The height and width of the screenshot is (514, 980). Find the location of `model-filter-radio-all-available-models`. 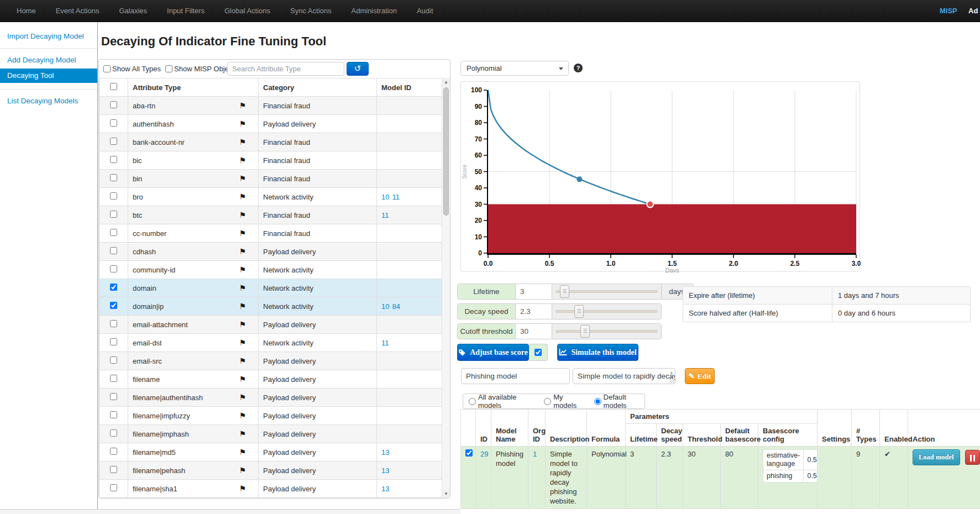

model-filter-radio-all-available-models is located at coordinates (472, 401).